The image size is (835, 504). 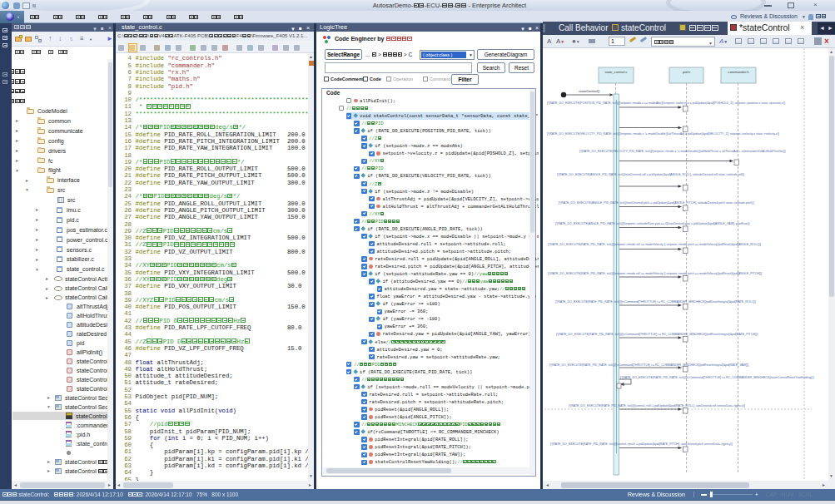 I want to click on svg-text:[!(RATE_DO_EXECUTE(POSITION_PI: [!(RATE_DO_EXECUTE(POSITION_PID_RATE, ti…, so click(x=666, y=103).